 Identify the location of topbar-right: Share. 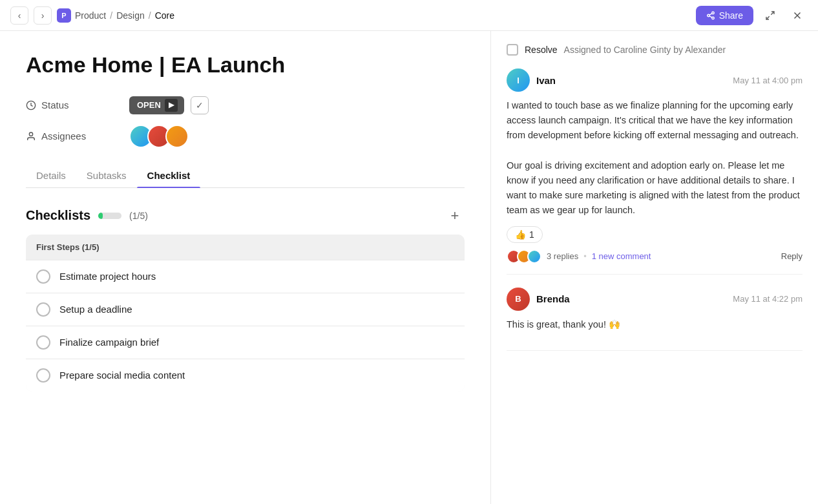
(752, 16).